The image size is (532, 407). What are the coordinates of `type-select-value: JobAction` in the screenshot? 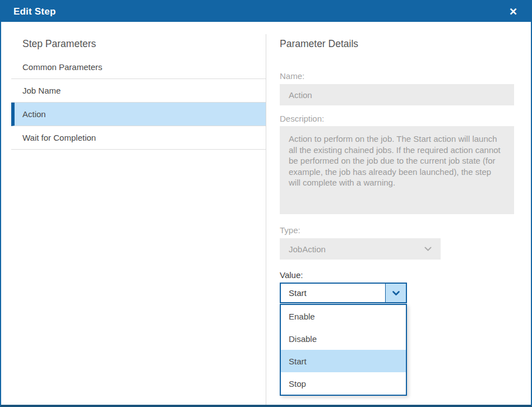 It's located at (307, 249).